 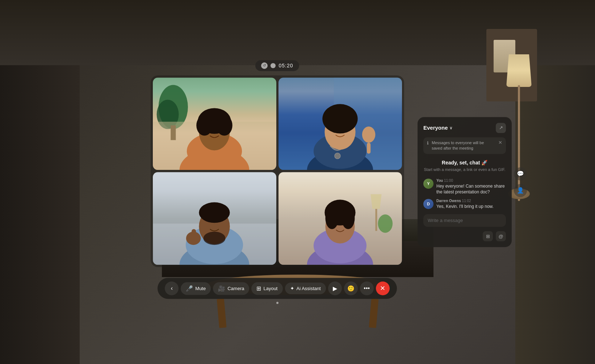 What do you see at coordinates (520, 182) in the screenshot?
I see `right-sidebar: 💬 👤` at bounding box center [520, 182].